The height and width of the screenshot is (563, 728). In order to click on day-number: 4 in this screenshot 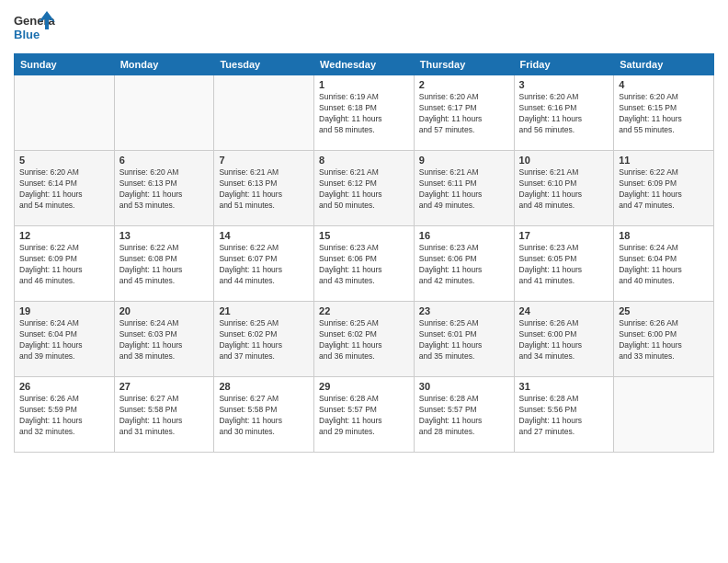, I will do `click(664, 85)`.